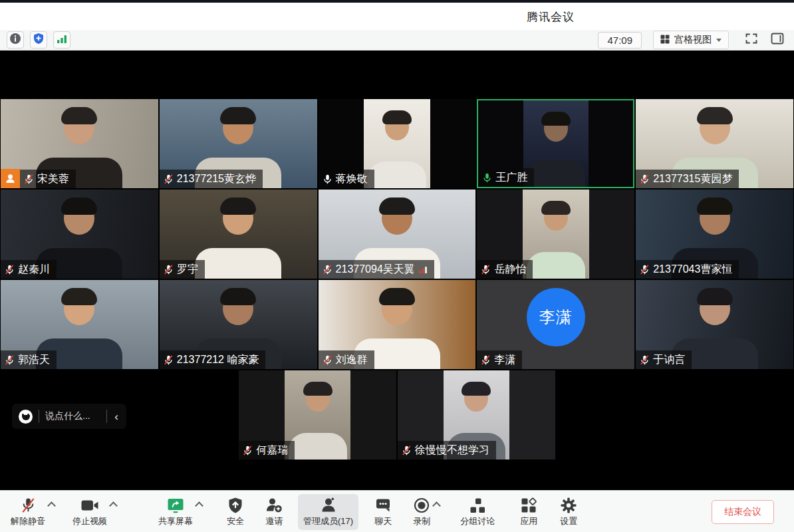 The height and width of the screenshot is (532, 794). What do you see at coordinates (238, 325) in the screenshot?
I see `video-tile: 21377212 喻家豪` at bounding box center [238, 325].